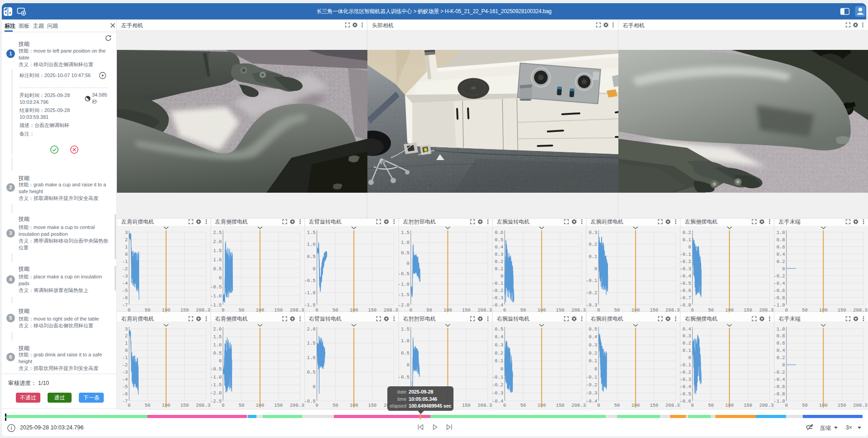 The image size is (868, 438). Describe the element at coordinates (779, 394) in the screenshot. I see `svg-text: -0.8` at that location.